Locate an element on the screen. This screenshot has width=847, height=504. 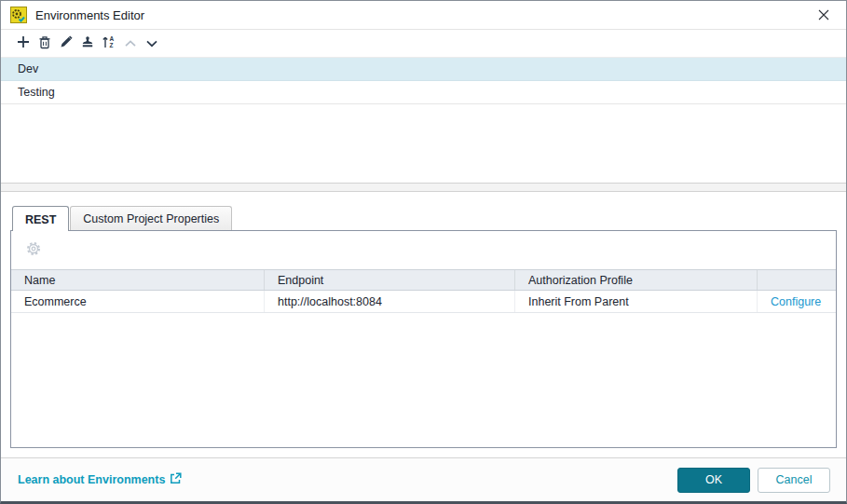
cancel-button: Cancel is located at coordinates (794, 481).